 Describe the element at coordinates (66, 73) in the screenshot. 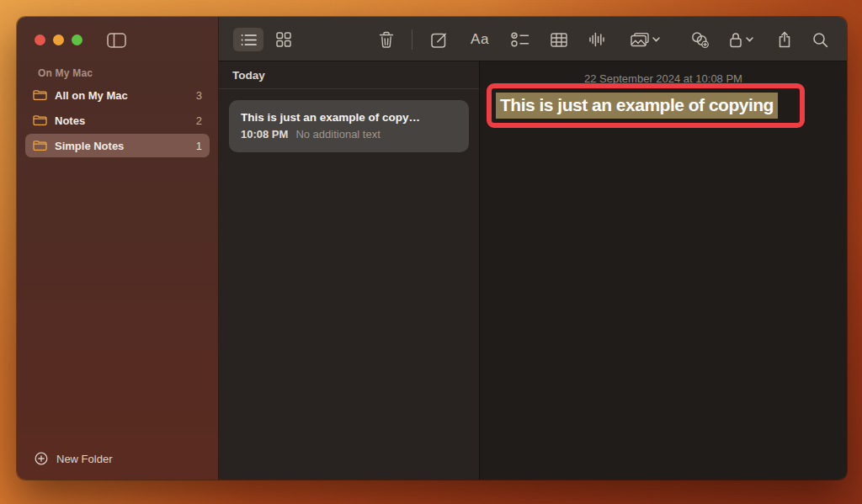

I see `sidebar-section-label: On My Mac` at that location.